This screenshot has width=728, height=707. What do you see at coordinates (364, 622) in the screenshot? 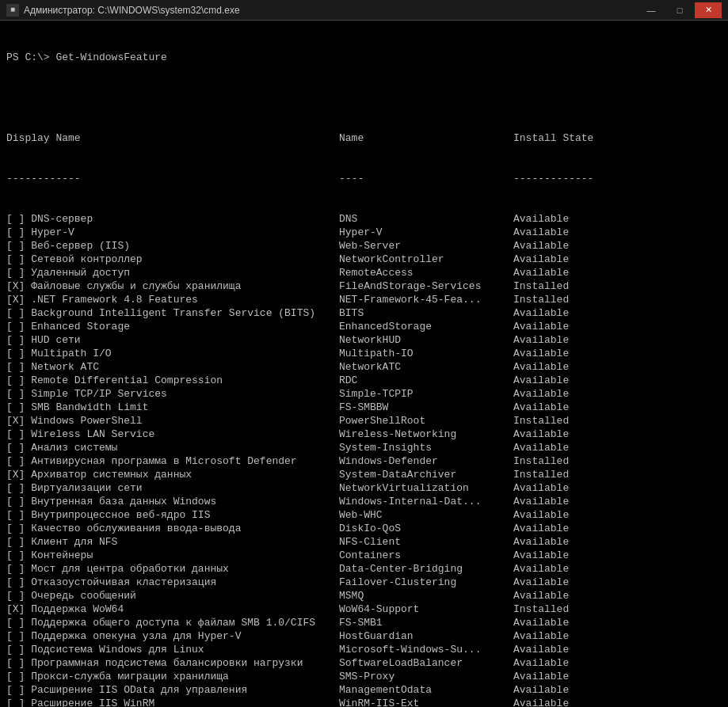
I see `table-row: [ ] Поддержка общего доступа к файлам SM…` at bounding box center [364, 622].